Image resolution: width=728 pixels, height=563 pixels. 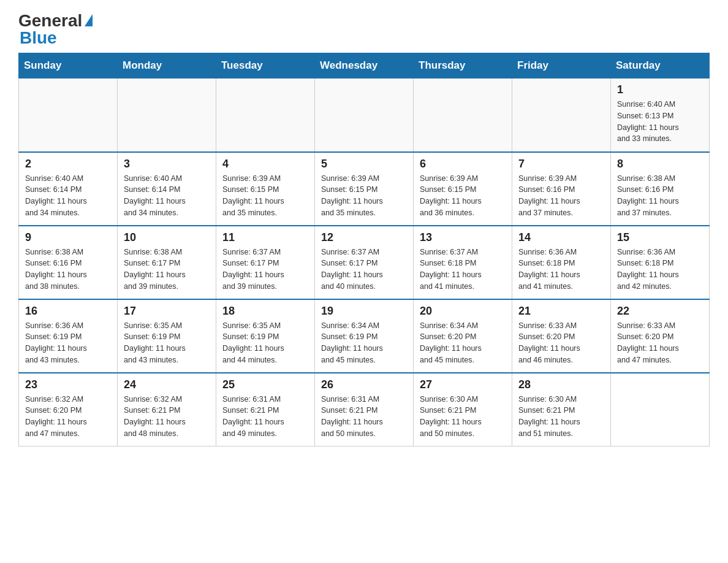 I want to click on day-number: 23, so click(x=68, y=385).